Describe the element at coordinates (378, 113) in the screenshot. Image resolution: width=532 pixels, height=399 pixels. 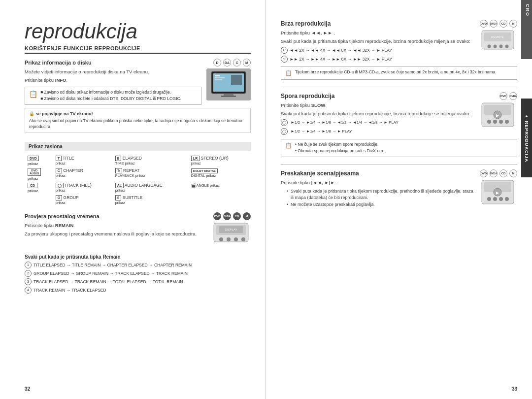
I see `spora-body: Svaki put kada je pritisnuta tipka tijek…` at that location.